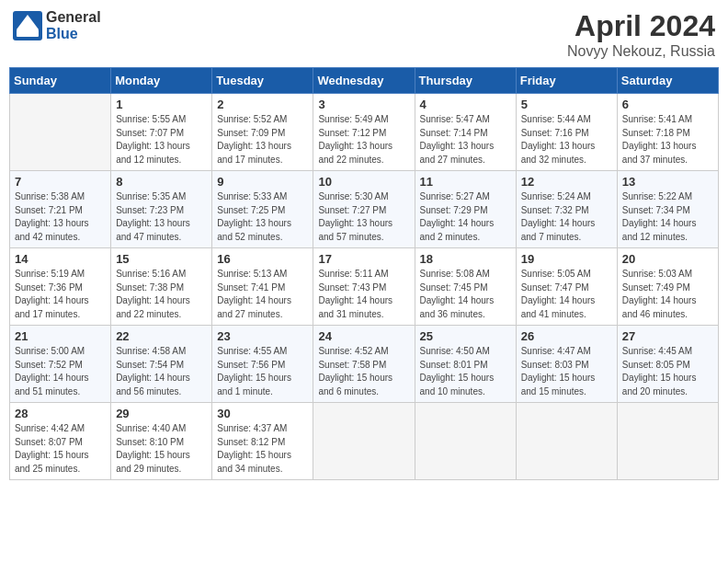  What do you see at coordinates (667, 81) in the screenshot?
I see `header-cell-saturday: Saturday` at bounding box center [667, 81].